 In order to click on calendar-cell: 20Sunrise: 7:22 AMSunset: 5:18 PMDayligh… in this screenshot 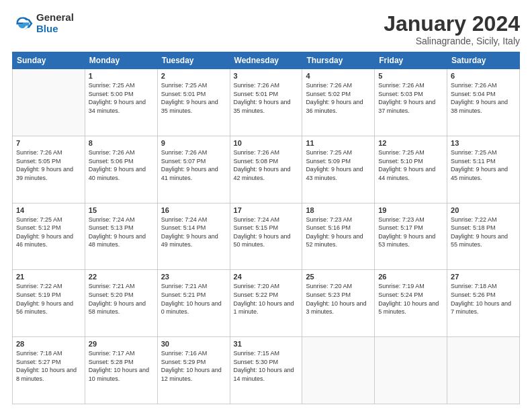, I will do `click(484, 236)`.